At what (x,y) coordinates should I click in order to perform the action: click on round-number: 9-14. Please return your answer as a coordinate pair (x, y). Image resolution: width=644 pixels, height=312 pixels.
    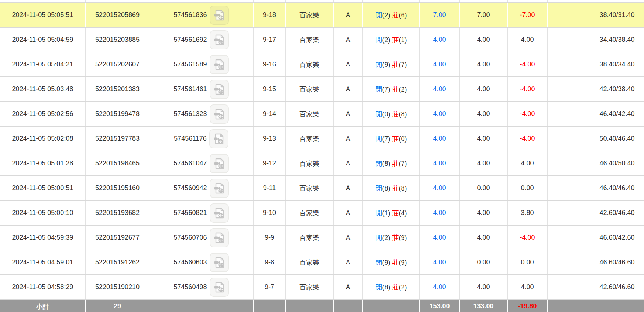
    Looking at the image, I should click on (269, 114).